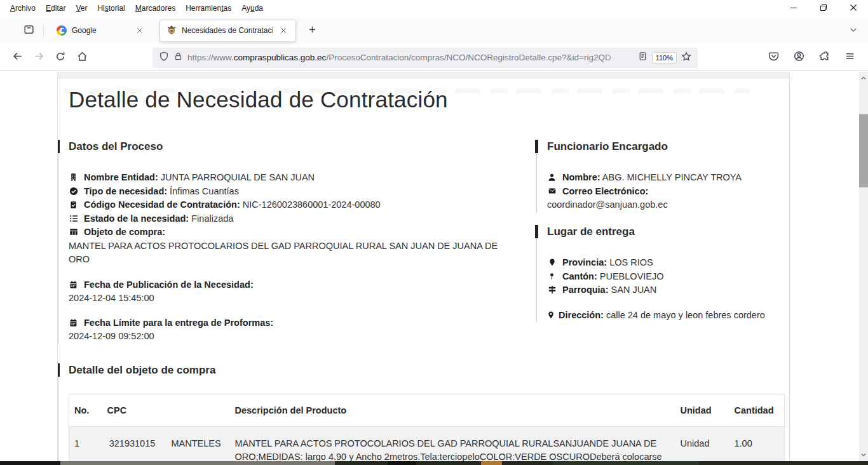 Image resolution: width=868 pixels, height=465 pixels. I want to click on restore-button, so click(824, 8).